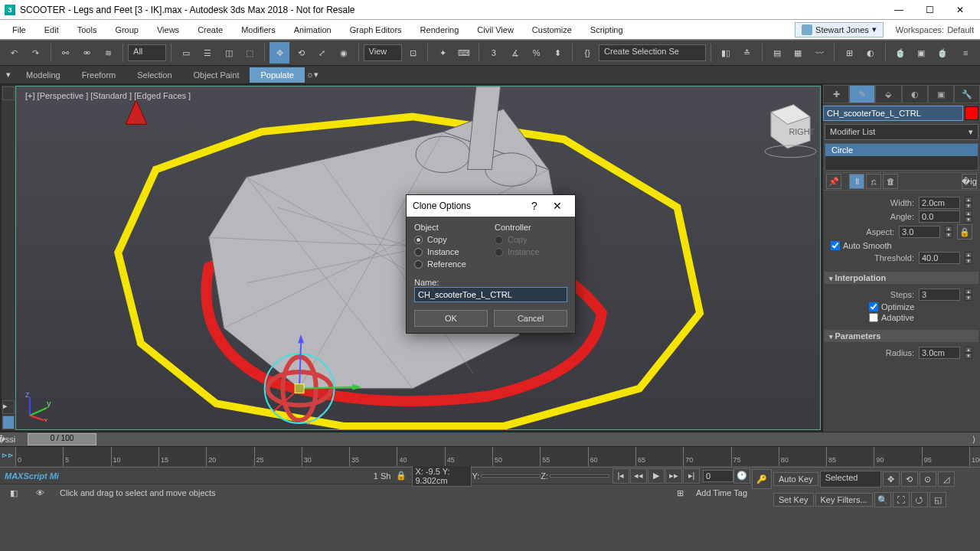 Image resolution: width=980 pixels, height=551 pixels. Describe the element at coordinates (946, 479) in the screenshot. I see `nav-fov-button: ◿` at that location.